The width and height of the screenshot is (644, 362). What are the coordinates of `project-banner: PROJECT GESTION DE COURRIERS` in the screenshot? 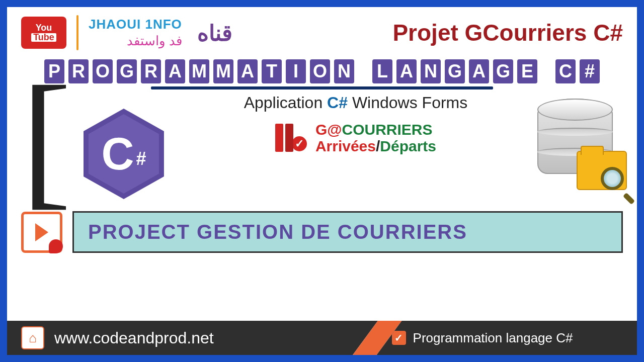 It's located at (348, 232).